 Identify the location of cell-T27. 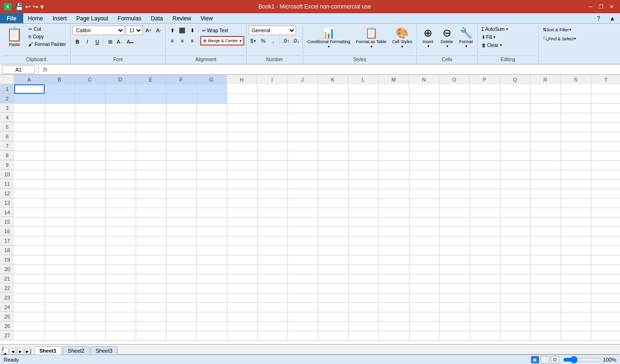
(605, 336).